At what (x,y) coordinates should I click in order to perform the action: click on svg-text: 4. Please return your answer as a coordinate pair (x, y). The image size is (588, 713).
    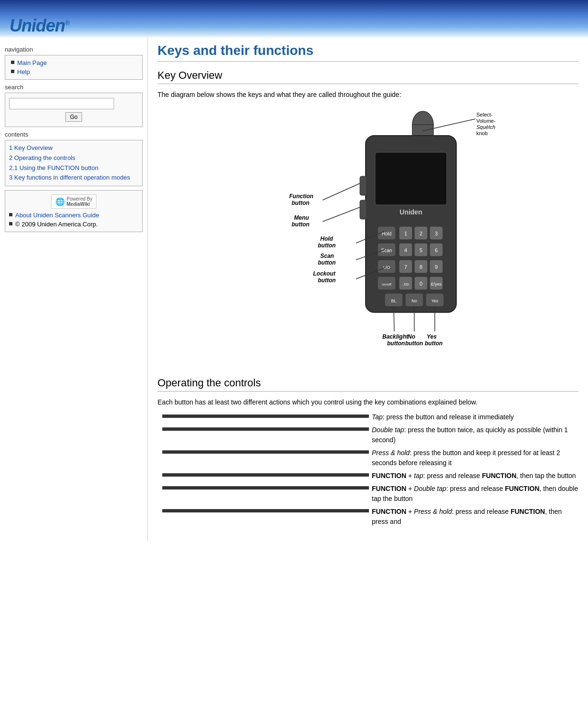
    Looking at the image, I should click on (406, 250).